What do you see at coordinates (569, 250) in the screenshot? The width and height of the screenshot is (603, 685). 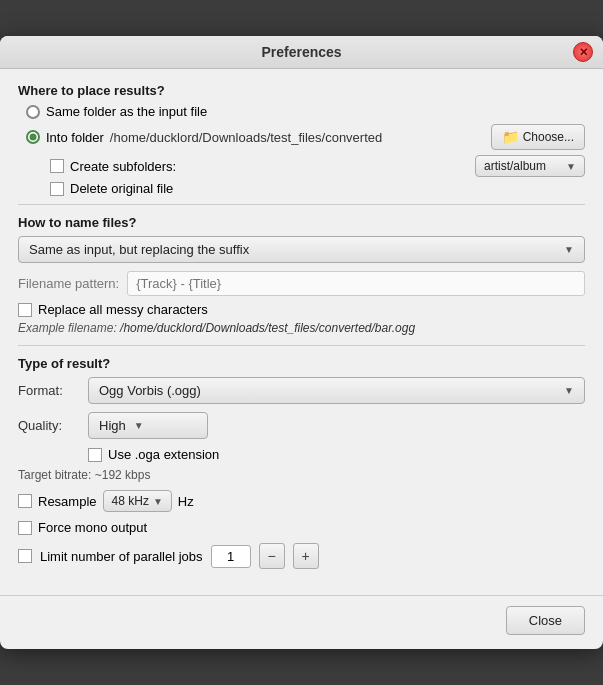 I see `chevron-down-icon-2: ▼` at bounding box center [569, 250].